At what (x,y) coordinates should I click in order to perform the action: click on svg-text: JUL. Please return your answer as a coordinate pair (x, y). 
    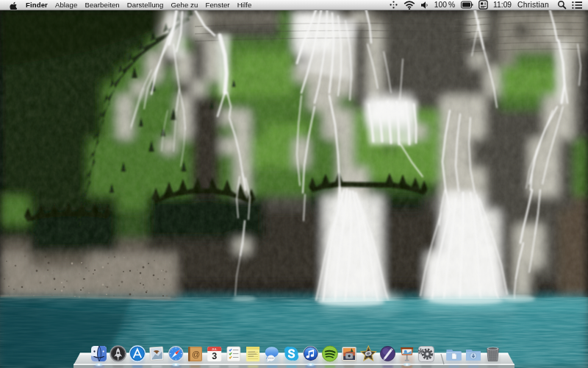
    Looking at the image, I should click on (215, 349).